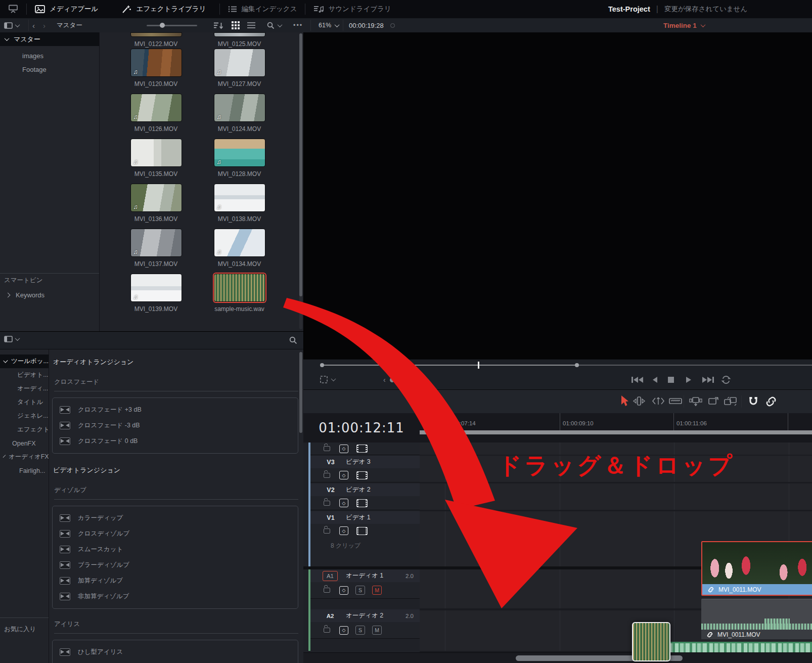  Describe the element at coordinates (156, 161) in the screenshot. I see `media-clip: ♫ MVI_0135.MOV` at that location.